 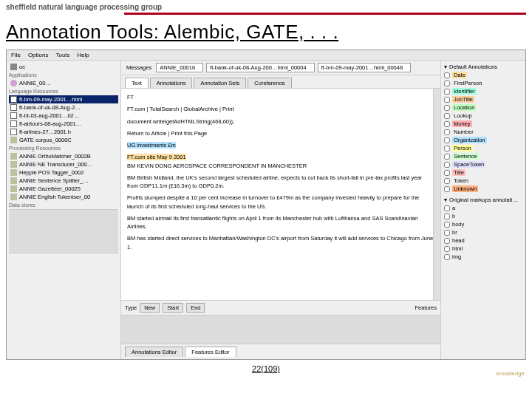 I want to click on doc-line: FT.com site May 9 2001BM KEVIN DONG AERO…, so click(x=281, y=161).